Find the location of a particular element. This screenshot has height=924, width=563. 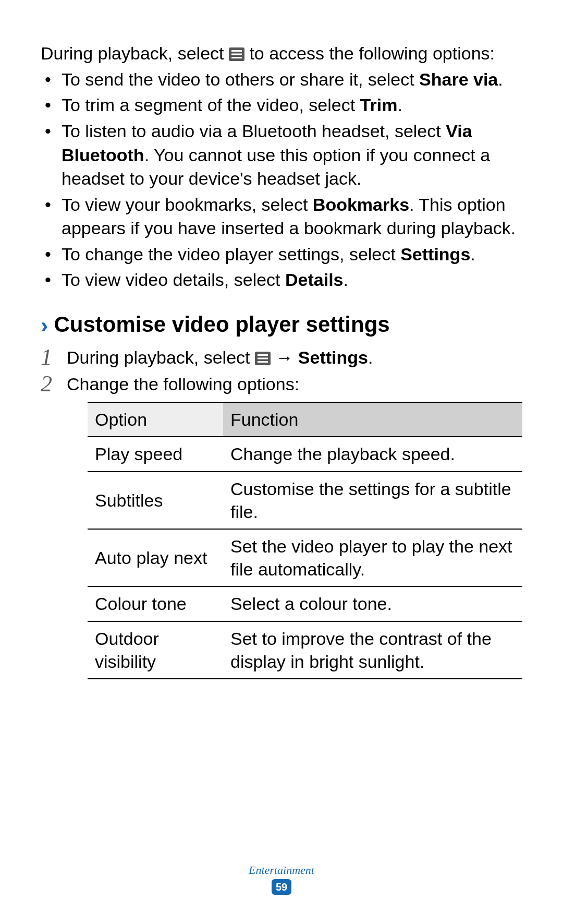

table-row: Play speed Change the playback speed. is located at coordinates (305, 454).